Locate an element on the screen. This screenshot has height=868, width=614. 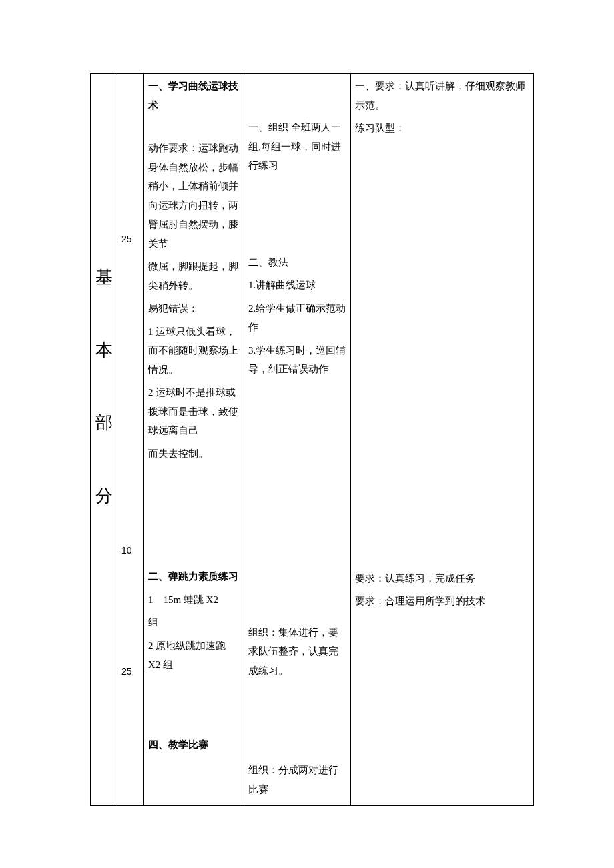
content-error-2b: 而失去控制。 is located at coordinates (194, 454).